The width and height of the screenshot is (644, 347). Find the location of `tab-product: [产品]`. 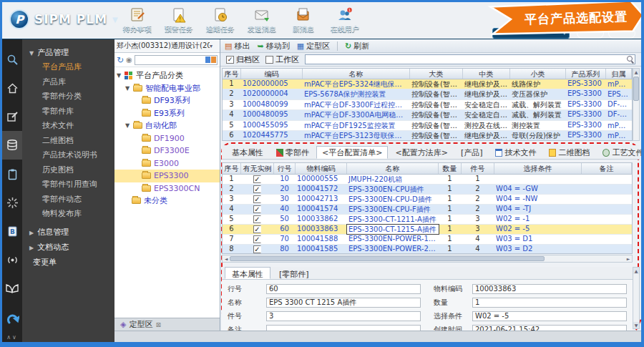

tab-product: [产品] is located at coordinates (472, 152).